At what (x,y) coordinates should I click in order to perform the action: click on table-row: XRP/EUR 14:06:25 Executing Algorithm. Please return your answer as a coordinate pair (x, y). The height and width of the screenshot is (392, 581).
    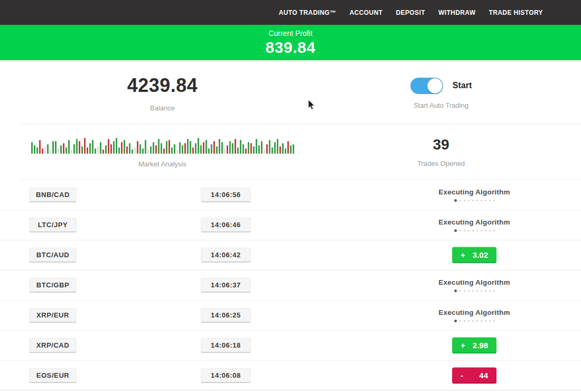
    Looking at the image, I should click on (290, 315).